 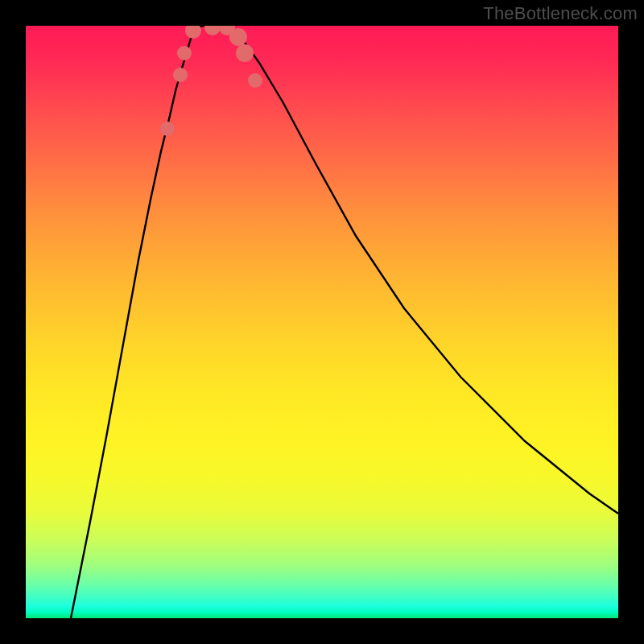 What do you see at coordinates (213, 31) in the screenshot?
I see `marker-e` at bounding box center [213, 31].